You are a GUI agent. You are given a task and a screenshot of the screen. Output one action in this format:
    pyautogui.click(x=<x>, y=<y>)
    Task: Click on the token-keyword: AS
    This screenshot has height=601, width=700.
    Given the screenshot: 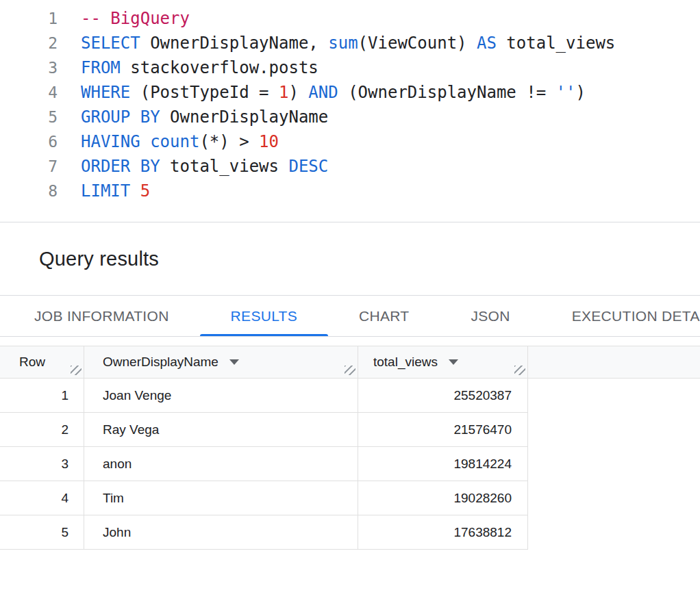 What is the action you would take?
    pyautogui.click(x=486, y=43)
    